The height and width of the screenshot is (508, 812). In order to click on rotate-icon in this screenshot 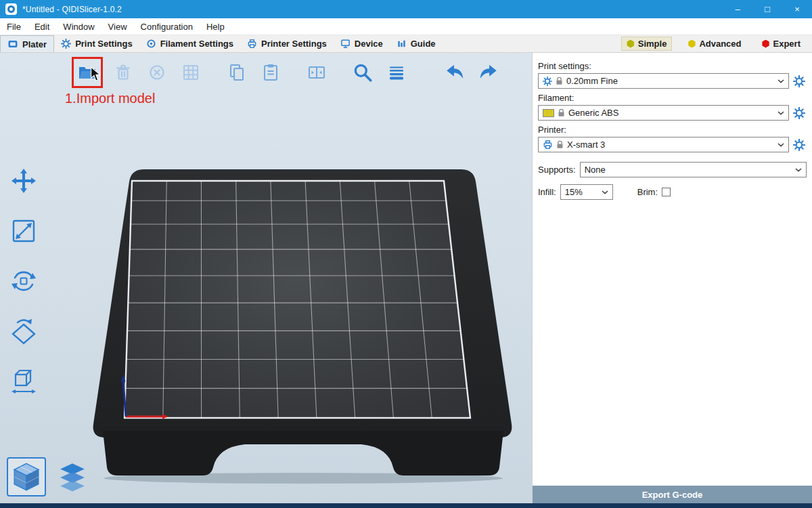, I will do `click(24, 281)`.